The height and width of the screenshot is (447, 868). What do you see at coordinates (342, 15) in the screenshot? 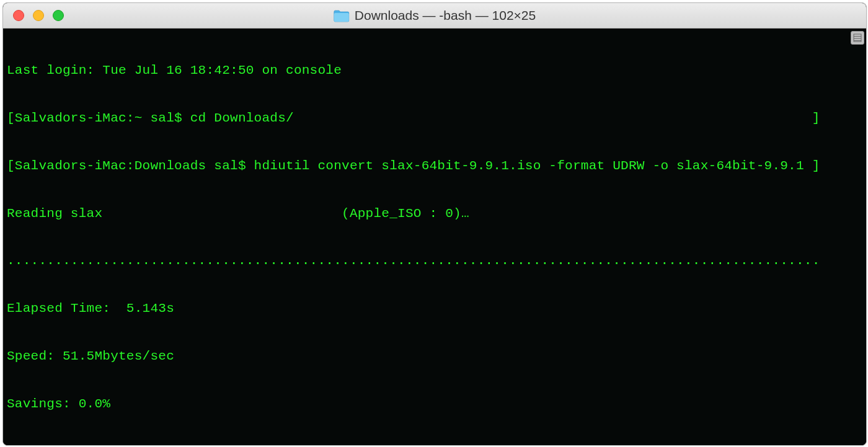
I see `folder-icon` at bounding box center [342, 15].